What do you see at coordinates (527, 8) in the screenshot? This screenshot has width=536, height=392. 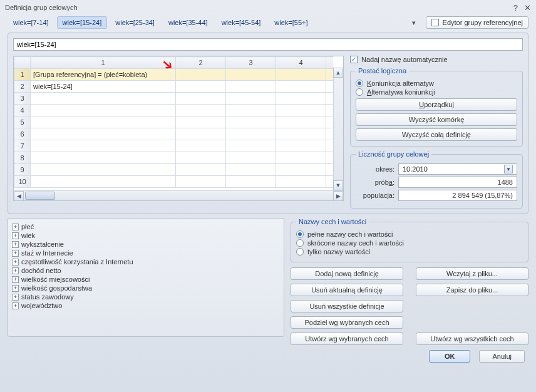 I see `close-icon: ✕` at bounding box center [527, 8].